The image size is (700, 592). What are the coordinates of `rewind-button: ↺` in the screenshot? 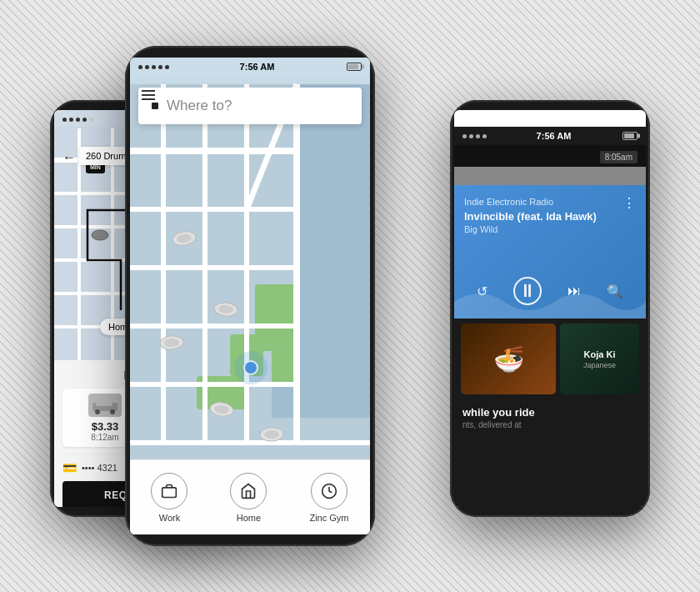 It's located at (482, 292).